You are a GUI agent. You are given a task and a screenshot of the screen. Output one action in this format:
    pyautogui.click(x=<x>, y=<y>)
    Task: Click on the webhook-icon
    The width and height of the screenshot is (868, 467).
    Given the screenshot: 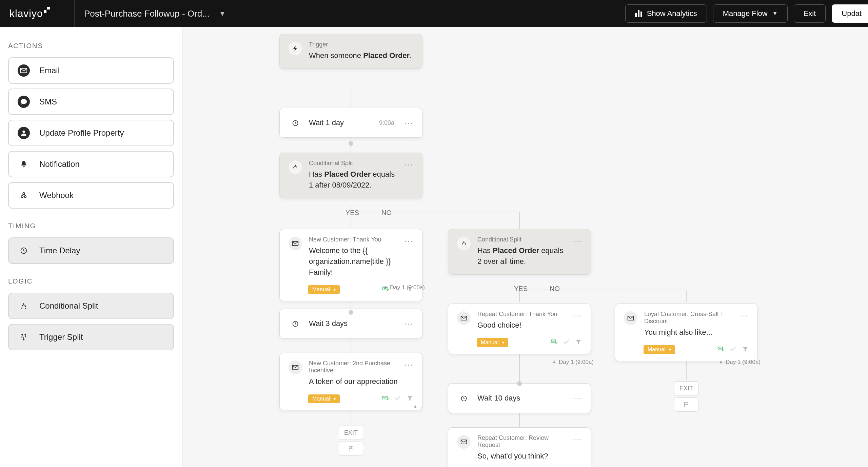 What is the action you would take?
    pyautogui.click(x=24, y=195)
    